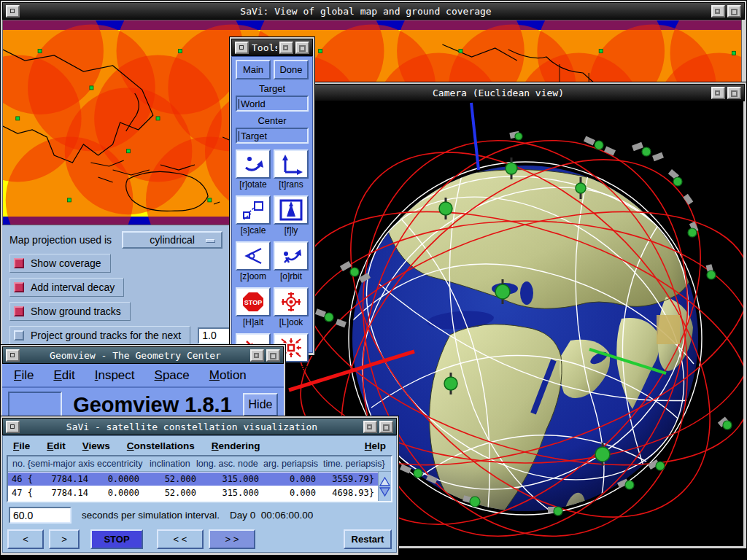 Image resolution: width=747 pixels, height=560 pixels. What do you see at coordinates (143, 384) in the screenshot?
I see `geomview-window: Geomview - The Geometry Center File Edit…` at bounding box center [143, 384].